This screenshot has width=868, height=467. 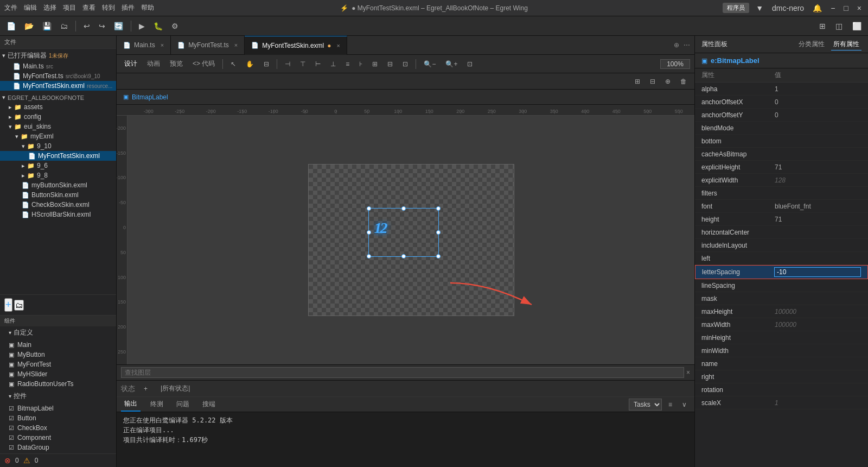 What do you see at coordinates (47, 26) in the screenshot?
I see `save-button: 💾` at bounding box center [47, 26].